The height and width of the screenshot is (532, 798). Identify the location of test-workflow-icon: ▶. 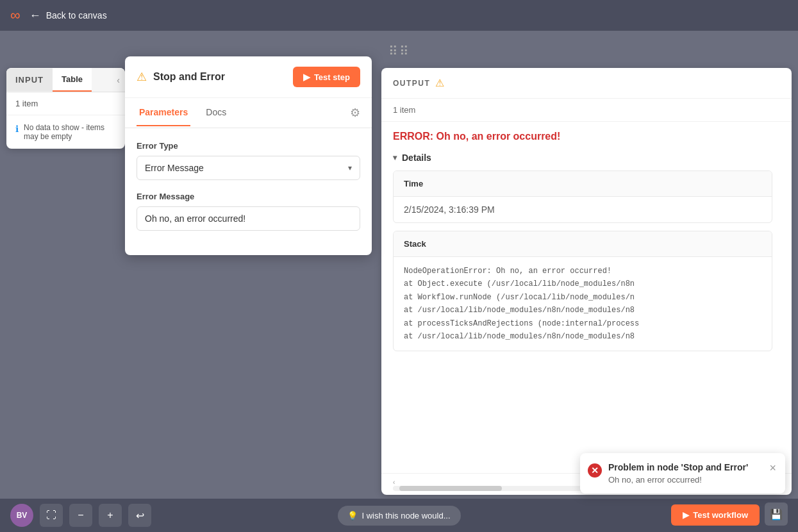
(686, 515).